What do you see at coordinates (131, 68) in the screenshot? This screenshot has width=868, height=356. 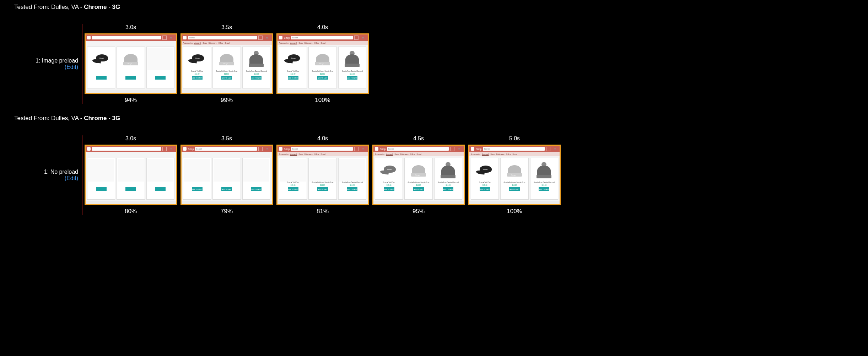 I see `product-card: Google` at bounding box center [131, 68].